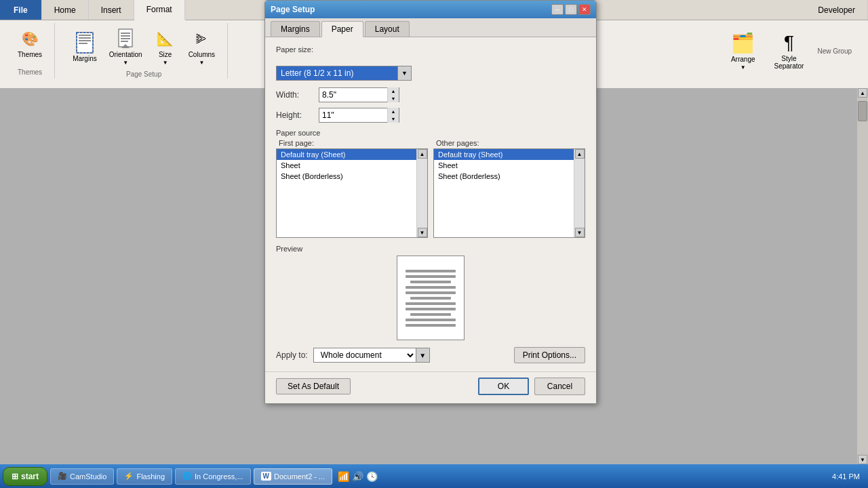 This screenshot has height=488, width=868. I want to click on other-pages-item-default: Default tray (Sheet), so click(504, 155).